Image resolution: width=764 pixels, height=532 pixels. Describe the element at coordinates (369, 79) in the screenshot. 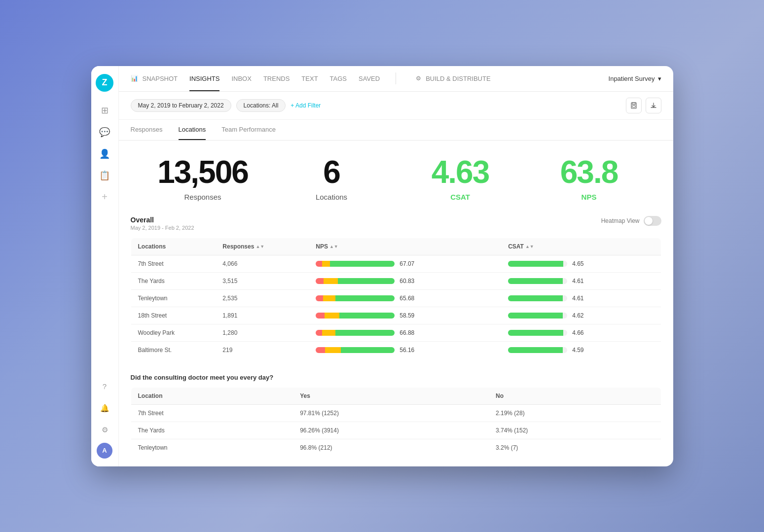

I see `nav-saved: SAVED` at that location.